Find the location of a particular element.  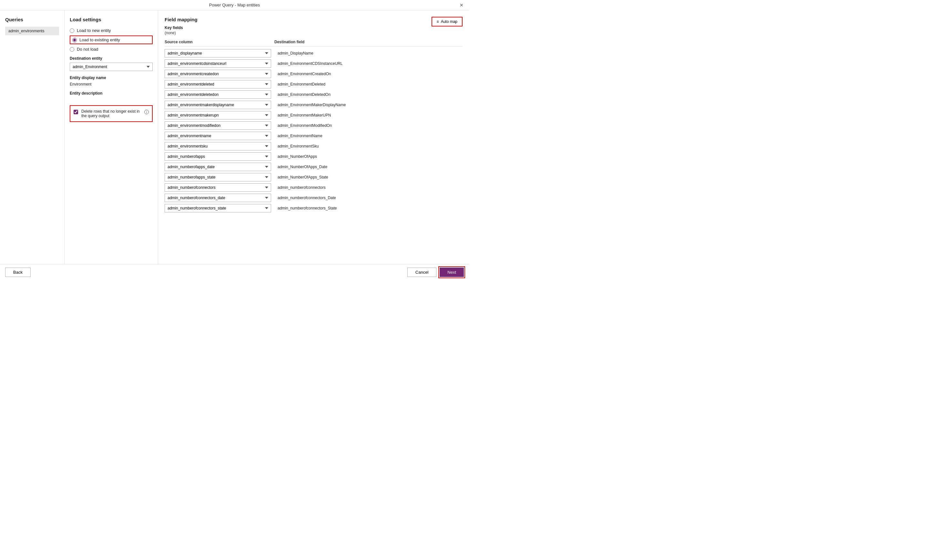

load-new-entity-radio is located at coordinates (72, 31).